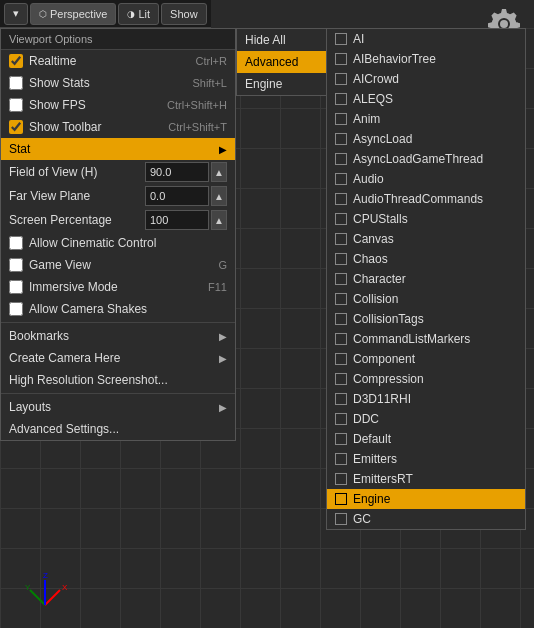 The width and height of the screenshot is (534, 628). What do you see at coordinates (16, 61) in the screenshot?
I see `realtime-checkbox` at bounding box center [16, 61].